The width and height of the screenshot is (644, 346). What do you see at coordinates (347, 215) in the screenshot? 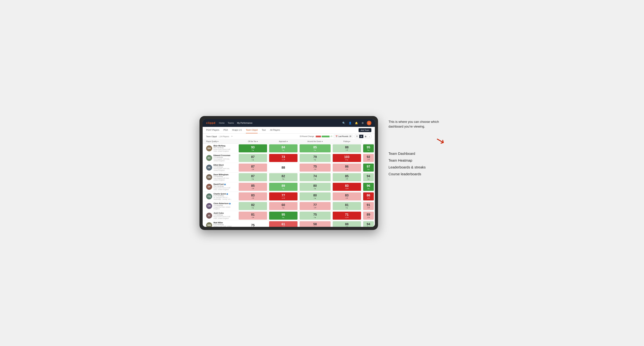
I see `metric-value: 71` at bounding box center [347, 215].